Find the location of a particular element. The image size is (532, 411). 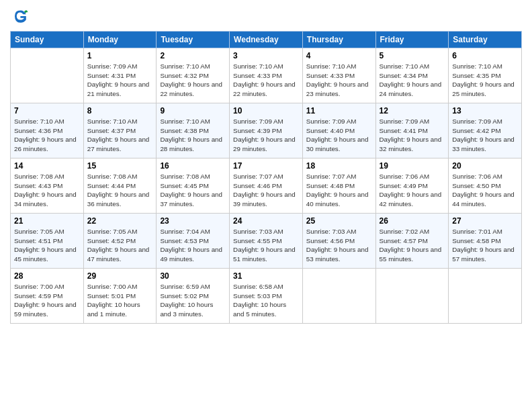

day-info: Sunrise: 7:10 AMSunset: 4:35 PMDaylight:… is located at coordinates (485, 81).